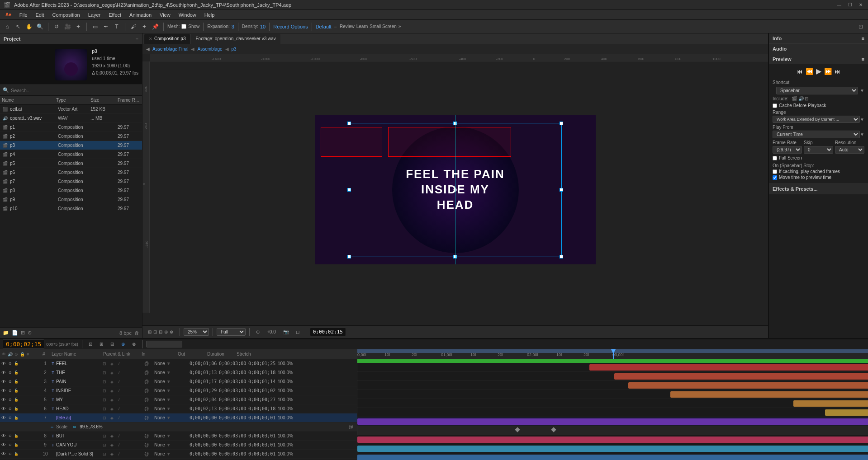 Image resolution: width=868 pixels, height=460 pixels. I want to click on exposure-icon: +0.0, so click(271, 332).